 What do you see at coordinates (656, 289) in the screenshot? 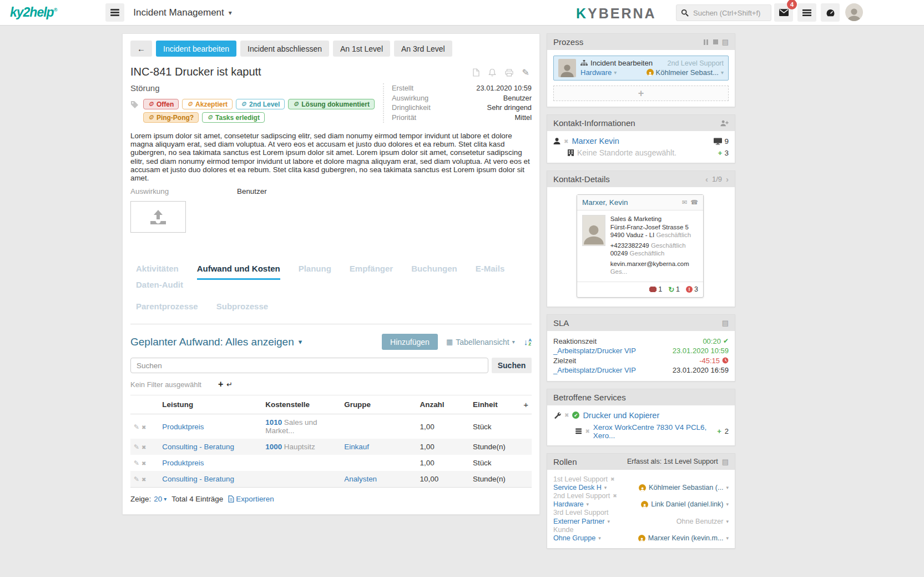
I see `tickets-count: 1` at bounding box center [656, 289].